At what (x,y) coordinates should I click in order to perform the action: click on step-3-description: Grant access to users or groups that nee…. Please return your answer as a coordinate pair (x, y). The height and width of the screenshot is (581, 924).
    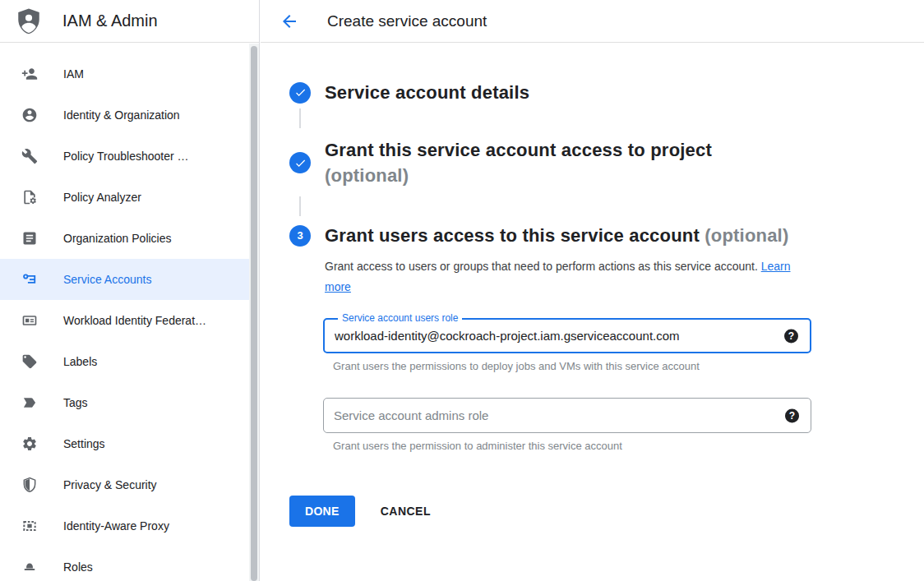
    Looking at the image, I should click on (561, 277).